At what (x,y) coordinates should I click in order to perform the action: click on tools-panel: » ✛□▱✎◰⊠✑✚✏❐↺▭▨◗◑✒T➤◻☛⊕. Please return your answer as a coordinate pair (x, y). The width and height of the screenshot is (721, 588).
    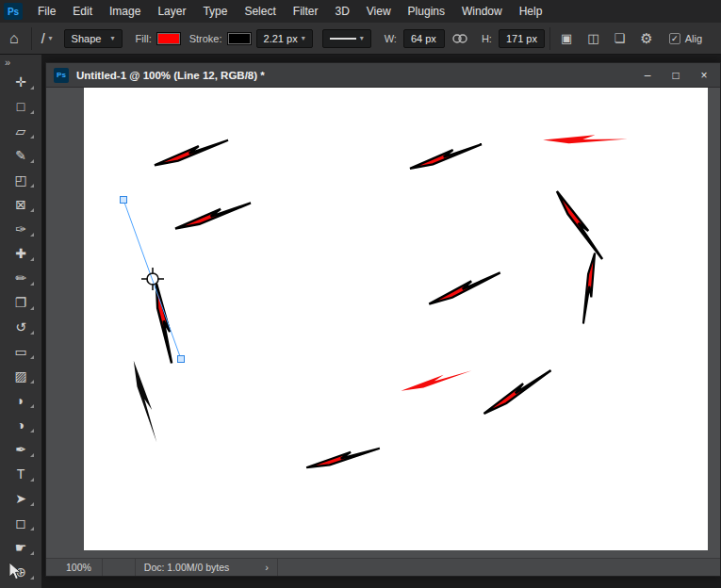
    Looking at the image, I should click on (21, 321).